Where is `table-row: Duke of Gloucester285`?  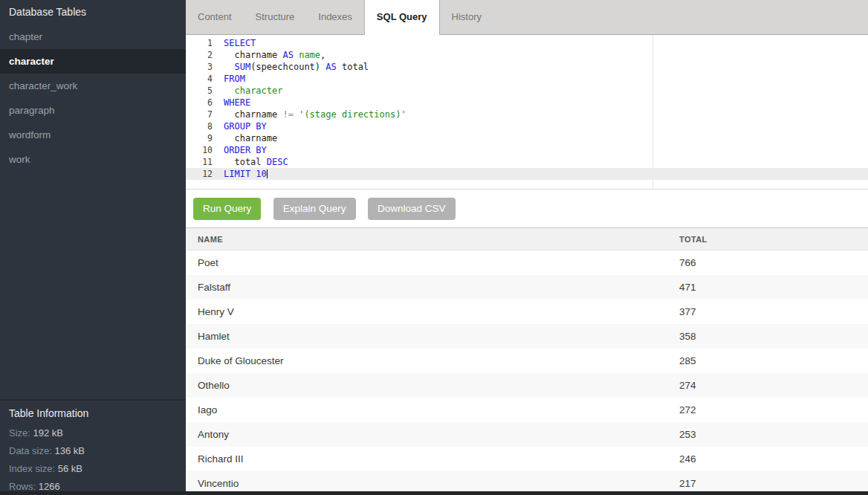
table-row: Duke of Gloucester285 is located at coordinates (527, 361).